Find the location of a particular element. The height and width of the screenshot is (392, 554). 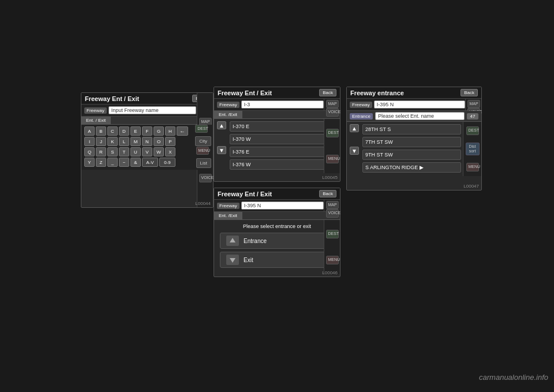

voice-btn-1: VOICE is located at coordinates (205, 178).